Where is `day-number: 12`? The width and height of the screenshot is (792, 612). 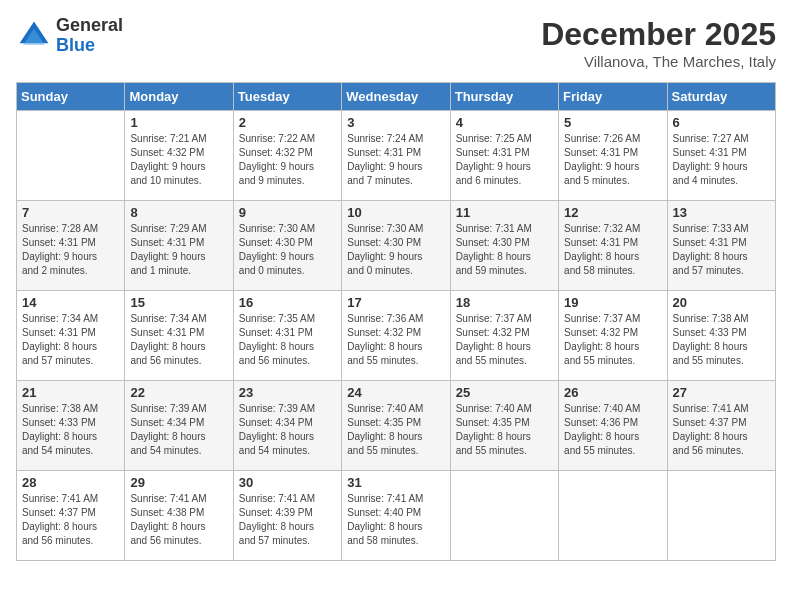 day-number: 12 is located at coordinates (612, 212).